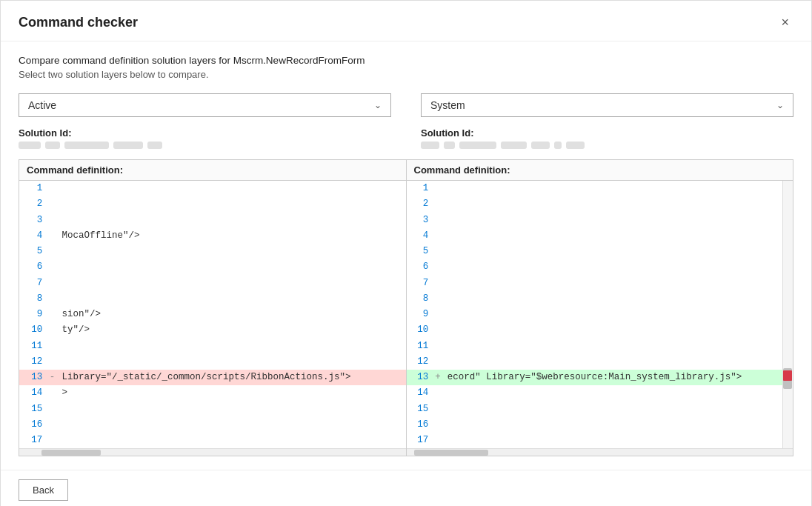  What do you see at coordinates (213, 452) in the screenshot?
I see `left-horiz-scrollbar` at bounding box center [213, 452].